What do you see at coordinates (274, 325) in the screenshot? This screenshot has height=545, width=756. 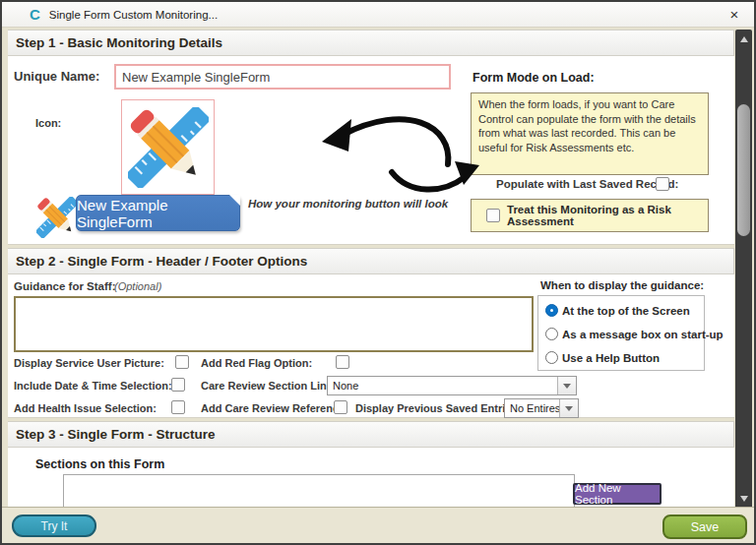 I see `guidance-textarea` at bounding box center [274, 325].